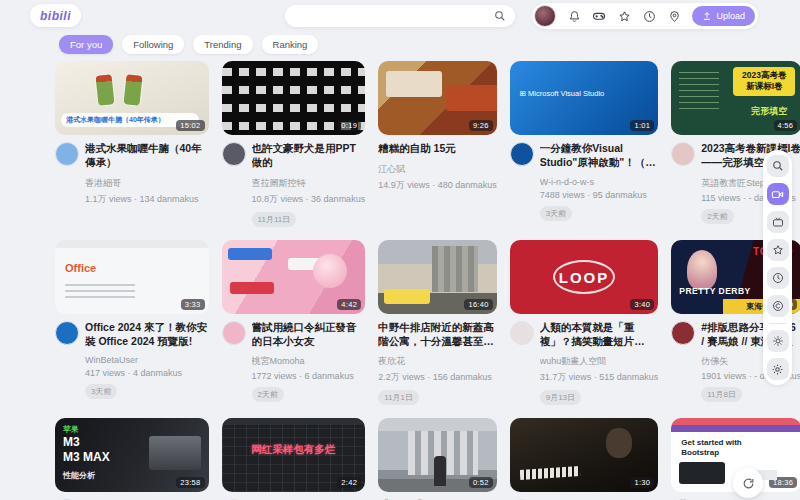  What do you see at coordinates (294, 277) in the screenshot?
I see `video-thumbnail: 4:42` at bounding box center [294, 277].